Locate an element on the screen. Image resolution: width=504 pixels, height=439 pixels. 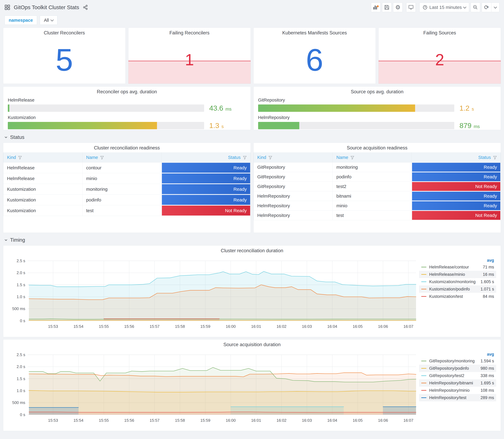
table-row: HelmReleaseminioReady is located at coordinates (127, 179).